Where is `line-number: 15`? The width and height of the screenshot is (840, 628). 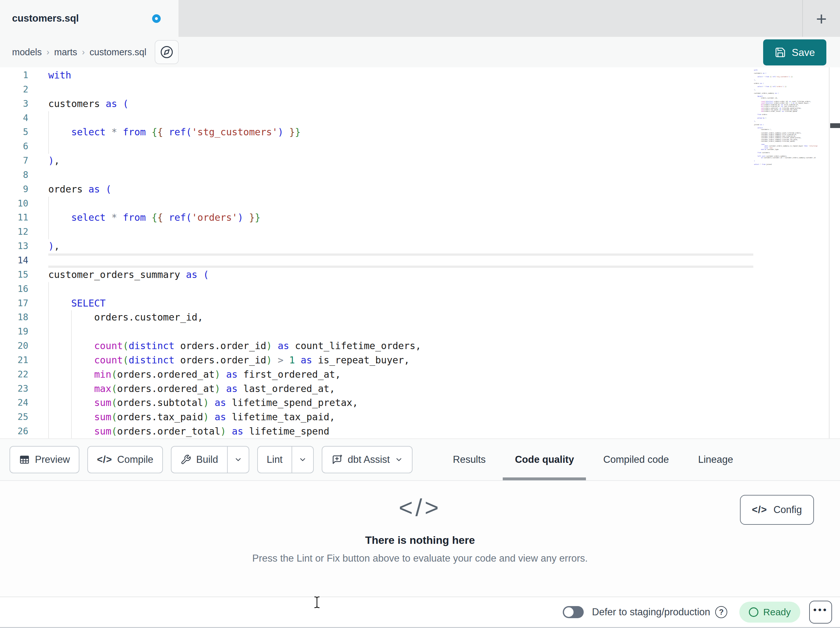 line-number: 15 is located at coordinates (18, 275).